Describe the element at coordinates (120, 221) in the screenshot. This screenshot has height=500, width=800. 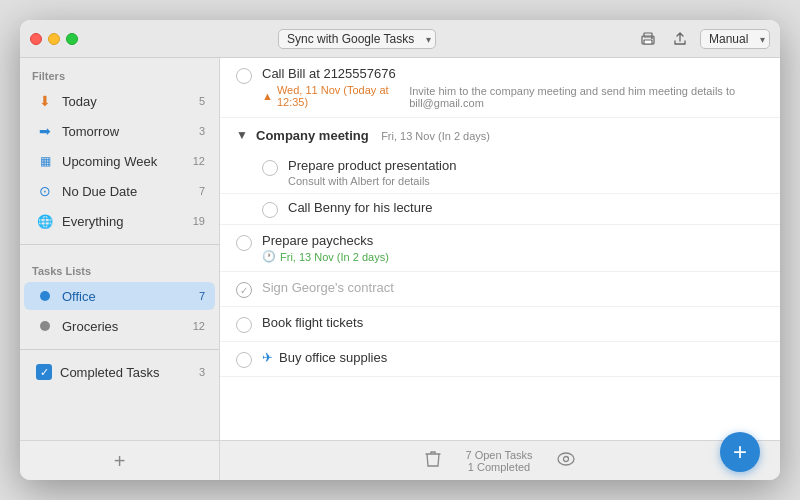
I see `sidebar-item-everything: 🌐 Everything 19` at that location.